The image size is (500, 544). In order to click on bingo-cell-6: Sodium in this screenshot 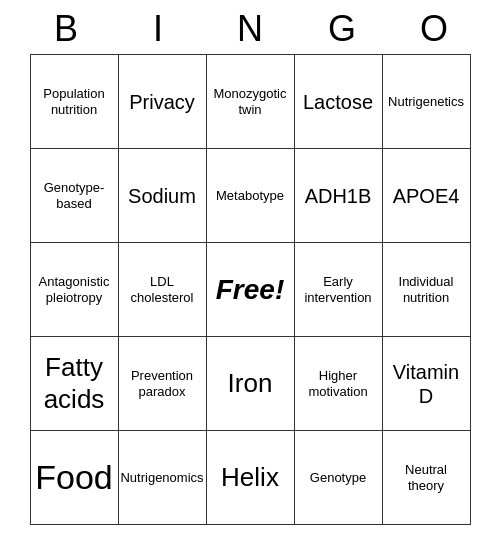, I will do `click(163, 196)`.